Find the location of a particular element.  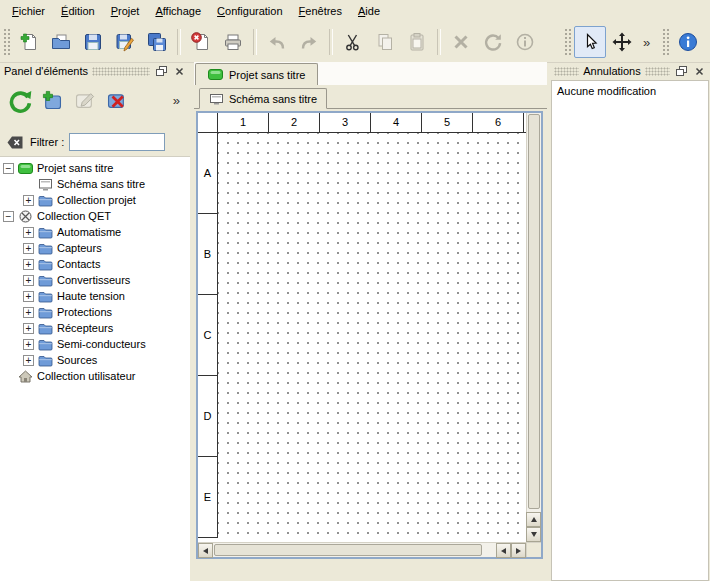

print-button is located at coordinates (233, 42).